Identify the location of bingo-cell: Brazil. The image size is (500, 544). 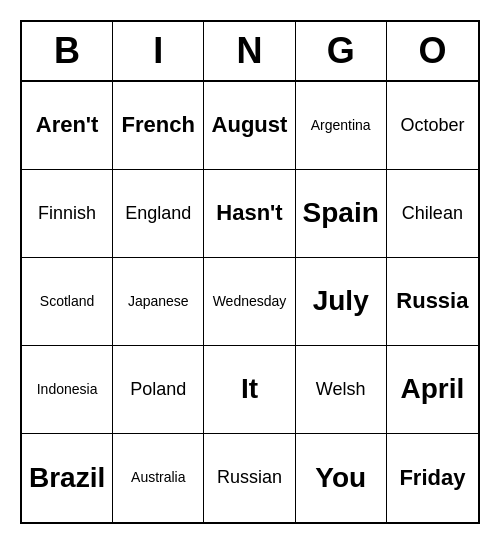
(68, 478).